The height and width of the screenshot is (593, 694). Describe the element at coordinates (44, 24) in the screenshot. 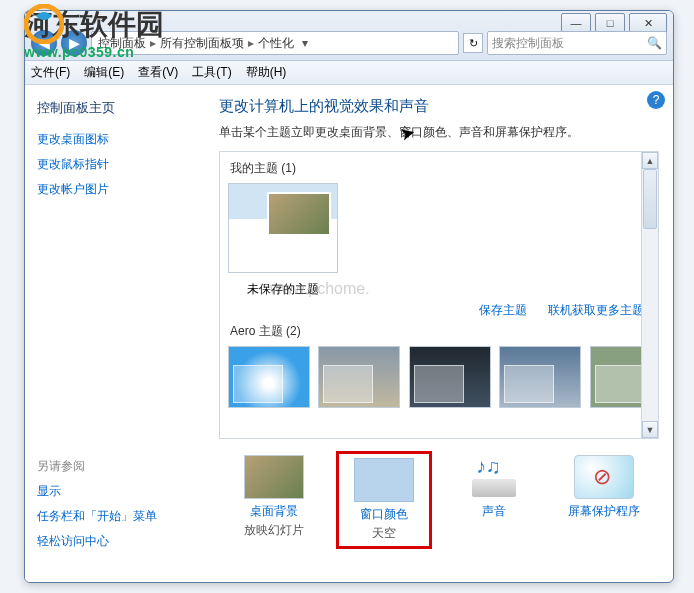

I see `watermark-logo-icon` at that location.